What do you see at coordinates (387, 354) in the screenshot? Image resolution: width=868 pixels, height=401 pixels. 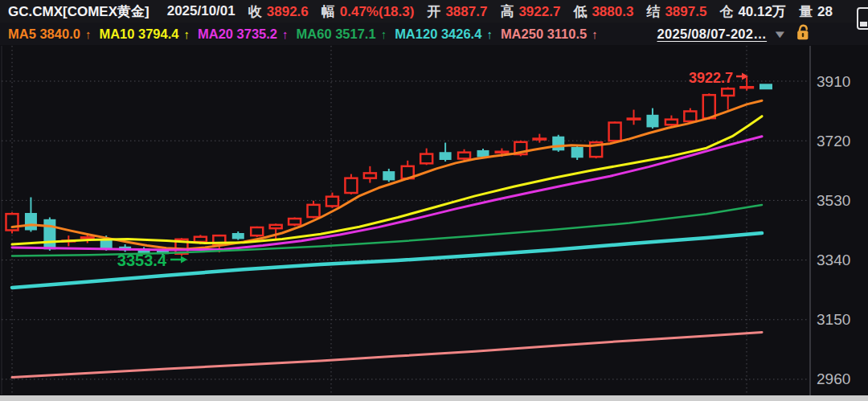 I see `ma-line-ma250` at bounding box center [387, 354].